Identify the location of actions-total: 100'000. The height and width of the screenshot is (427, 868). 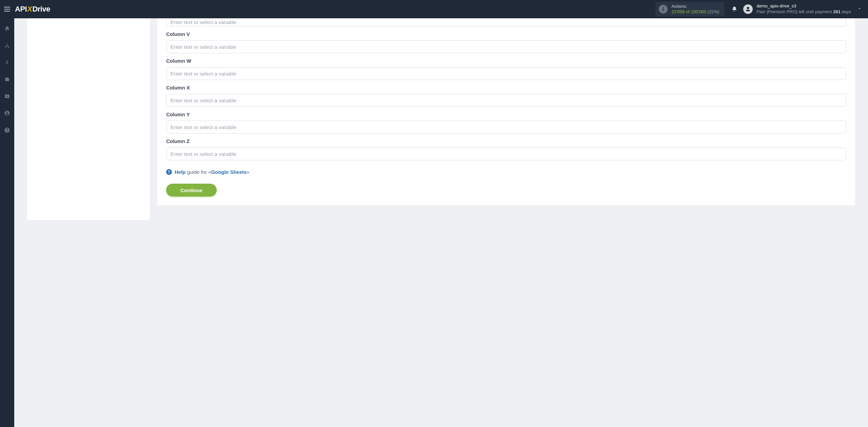
(698, 12).